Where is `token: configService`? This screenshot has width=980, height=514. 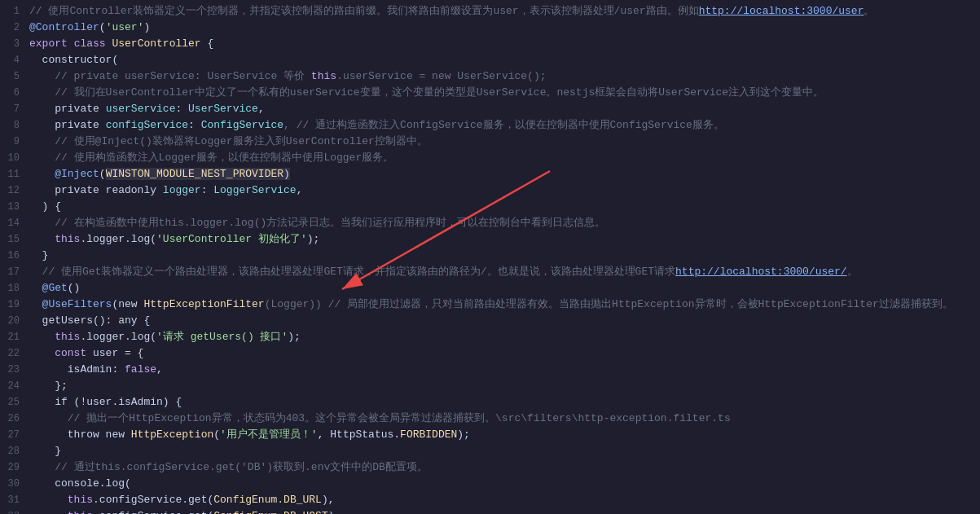
token: configService is located at coordinates (147, 125).